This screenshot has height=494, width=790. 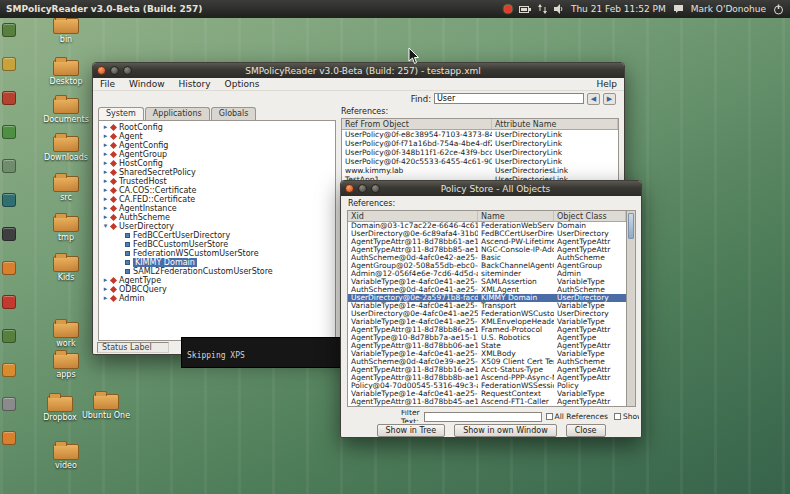 I want to click on tree-item-agentconfig: ▸AgentConfig, so click(x=217, y=146).